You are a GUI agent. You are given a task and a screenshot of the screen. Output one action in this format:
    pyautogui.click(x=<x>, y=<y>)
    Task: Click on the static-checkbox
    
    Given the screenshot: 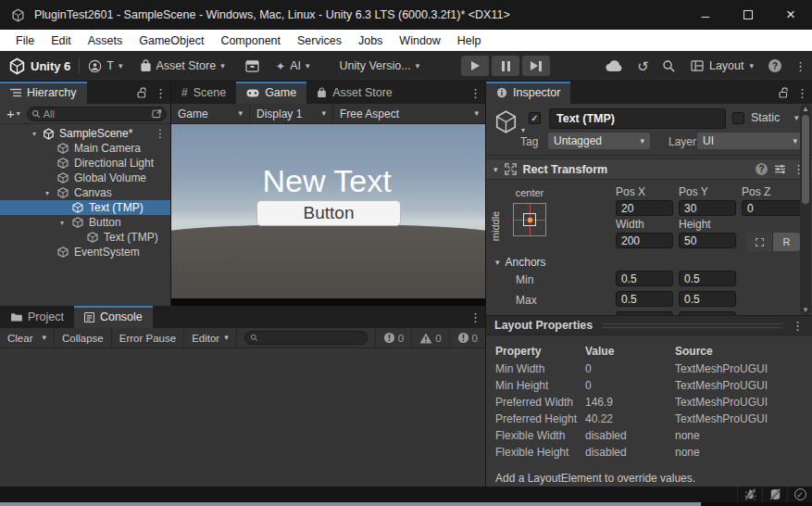 What is the action you would take?
    pyautogui.click(x=739, y=119)
    